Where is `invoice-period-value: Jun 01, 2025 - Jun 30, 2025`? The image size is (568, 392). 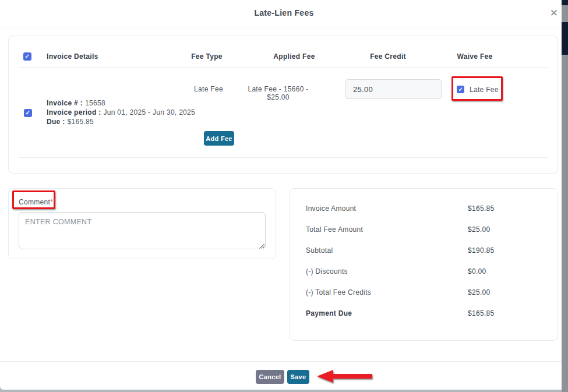
invoice-period-value: Jun 01, 2025 - Jun 30, 2025 is located at coordinates (149, 112).